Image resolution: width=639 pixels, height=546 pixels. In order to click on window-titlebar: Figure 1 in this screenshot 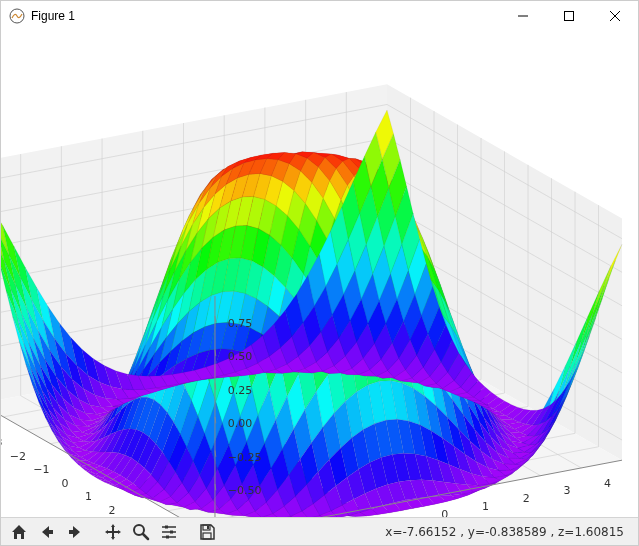, I will do `click(320, 16)`.